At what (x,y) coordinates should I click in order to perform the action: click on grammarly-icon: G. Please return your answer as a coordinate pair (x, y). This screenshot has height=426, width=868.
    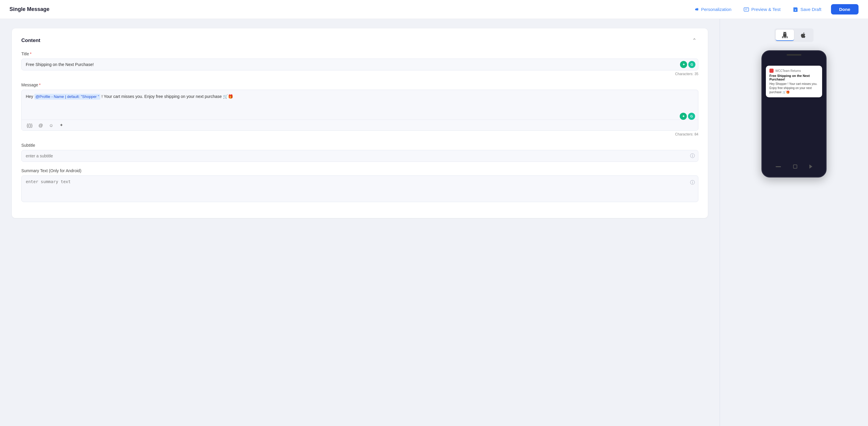
    Looking at the image, I should click on (692, 65).